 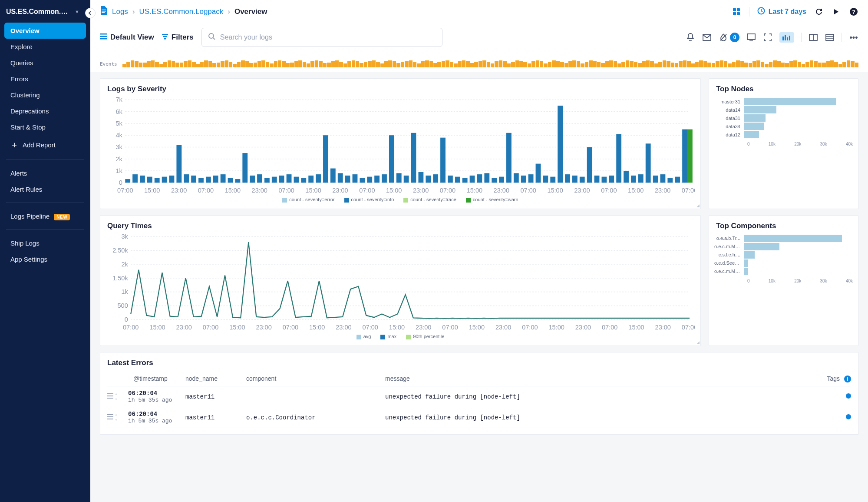 What do you see at coordinates (819, 12) in the screenshot?
I see `refresh-button` at bounding box center [819, 12].